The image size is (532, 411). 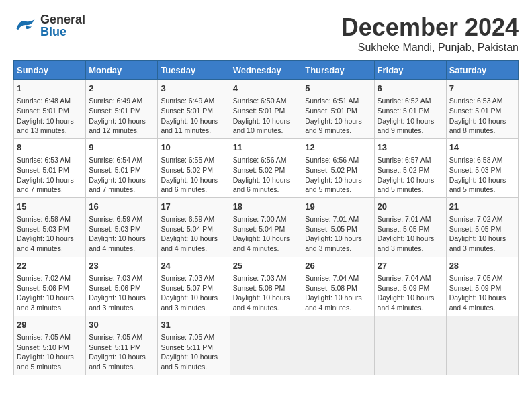 What do you see at coordinates (266, 89) in the screenshot?
I see `day-number: 4` at bounding box center [266, 89].